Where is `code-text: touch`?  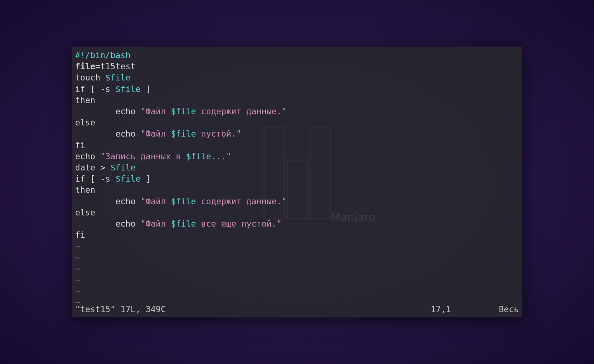
code-text: touch is located at coordinates (90, 78).